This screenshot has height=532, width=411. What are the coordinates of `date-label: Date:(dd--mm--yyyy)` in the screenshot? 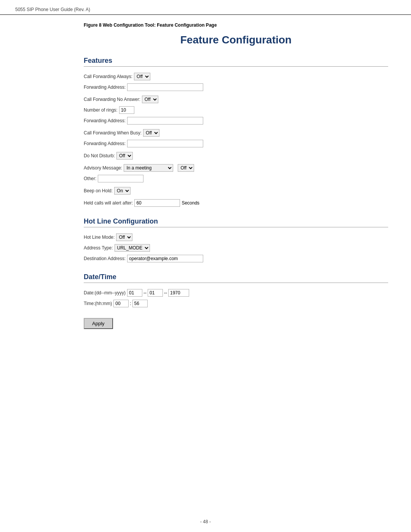 It's located at (105, 293).